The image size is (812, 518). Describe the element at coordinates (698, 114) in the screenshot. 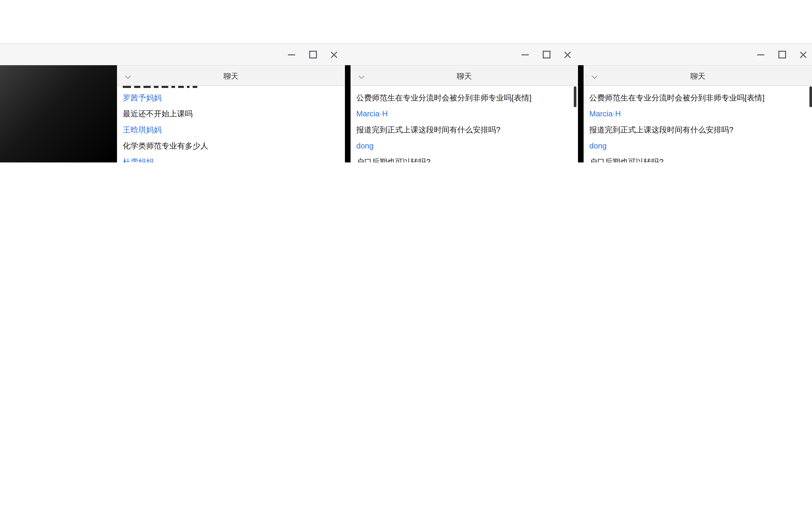

I see `chat-window-right: 聊天 182****1839公费师范生在专业分流时会被分到非师专业吗[表情]Ma…` at that location.